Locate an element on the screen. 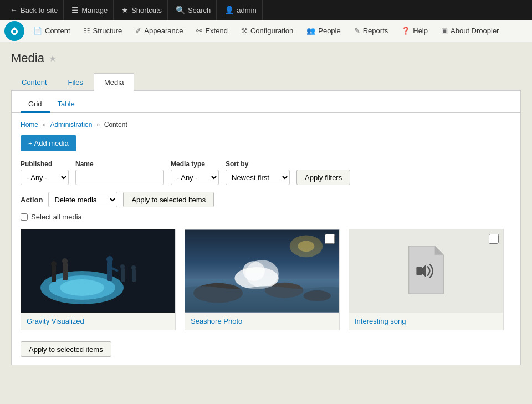 The height and width of the screenshot is (404, 532). select-all-label: Select all media is located at coordinates (57, 217).